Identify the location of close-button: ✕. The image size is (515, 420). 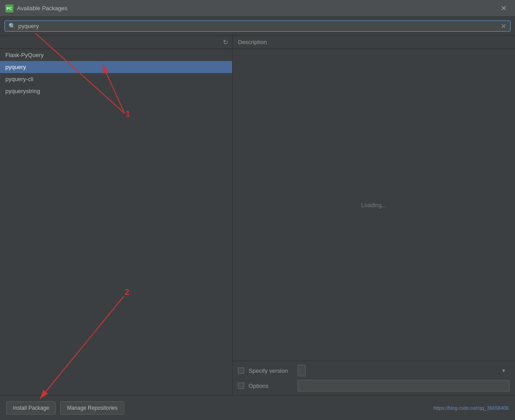
(503, 8).